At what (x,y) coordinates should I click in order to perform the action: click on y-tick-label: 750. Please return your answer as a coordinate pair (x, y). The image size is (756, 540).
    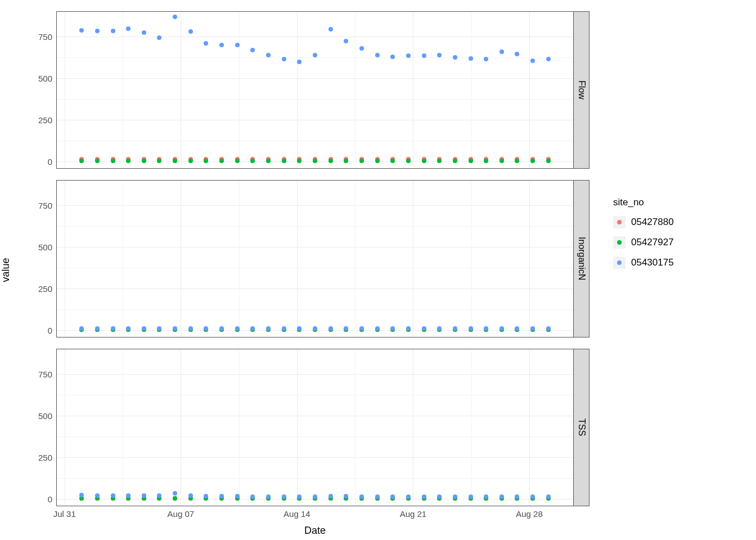
    Looking at the image, I should click on (47, 375).